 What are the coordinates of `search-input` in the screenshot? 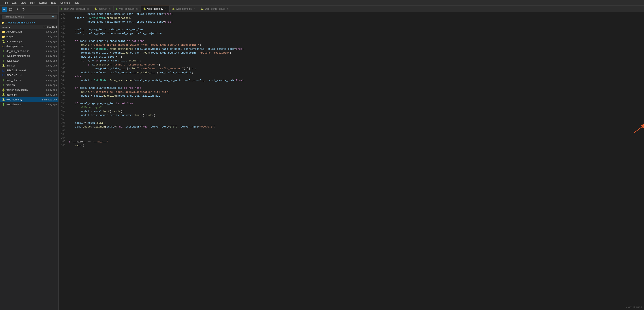 It's located at (27, 17).